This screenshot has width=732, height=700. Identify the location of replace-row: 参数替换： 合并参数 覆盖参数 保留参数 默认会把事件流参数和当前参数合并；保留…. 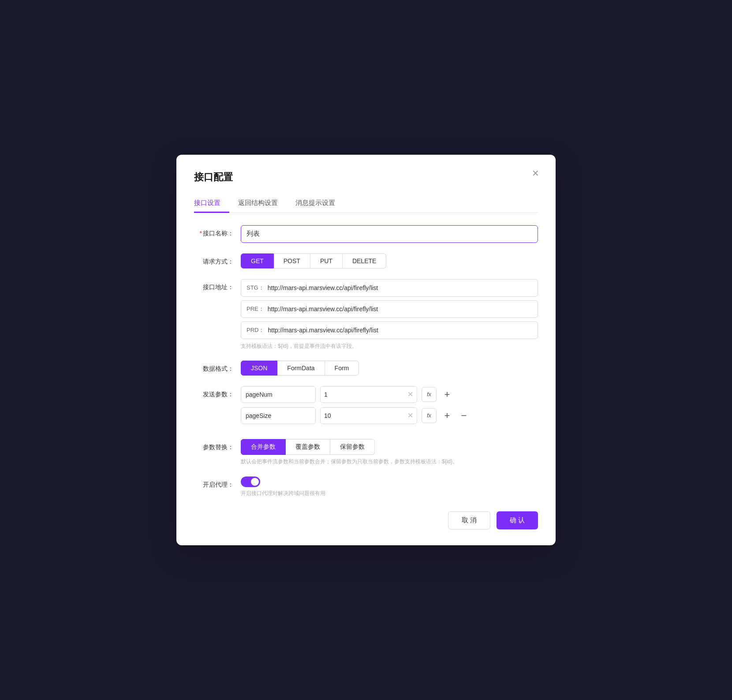
(366, 452).